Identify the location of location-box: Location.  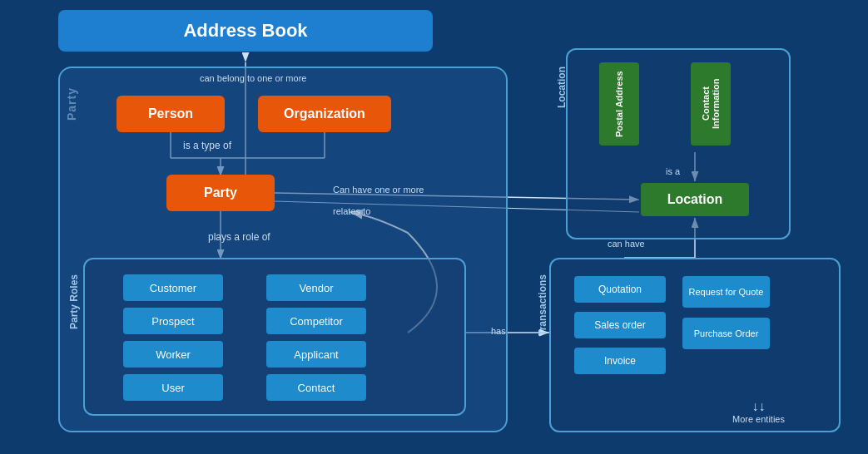
(695, 200).